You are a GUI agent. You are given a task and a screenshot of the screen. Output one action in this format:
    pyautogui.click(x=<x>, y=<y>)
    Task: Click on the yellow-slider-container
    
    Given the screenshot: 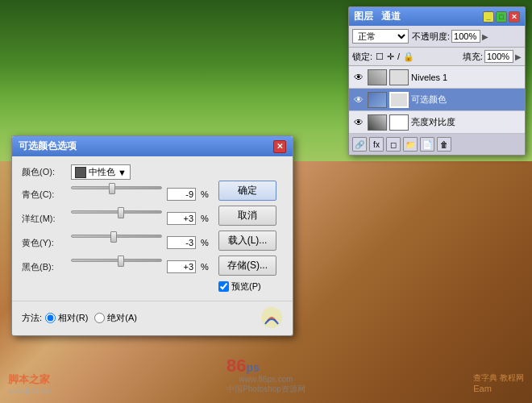 What is the action you would take?
    pyautogui.click(x=116, y=243)
    